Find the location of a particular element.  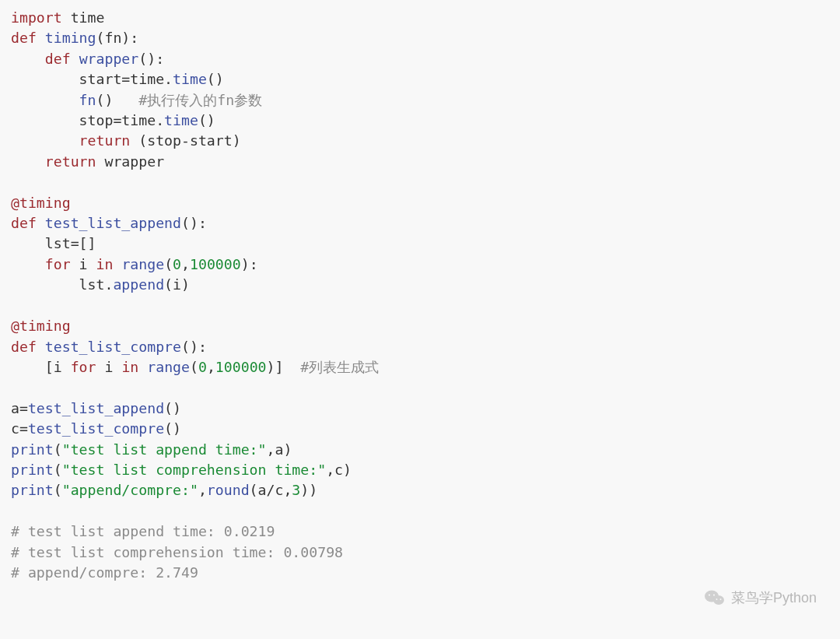

code-token: in is located at coordinates (105, 265).